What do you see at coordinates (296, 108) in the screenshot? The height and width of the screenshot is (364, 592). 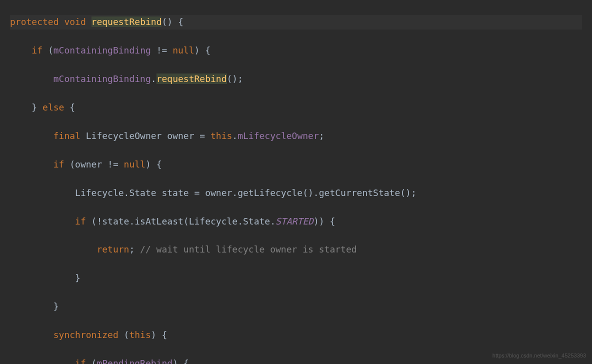 I see `code-line: } else {` at bounding box center [296, 108].